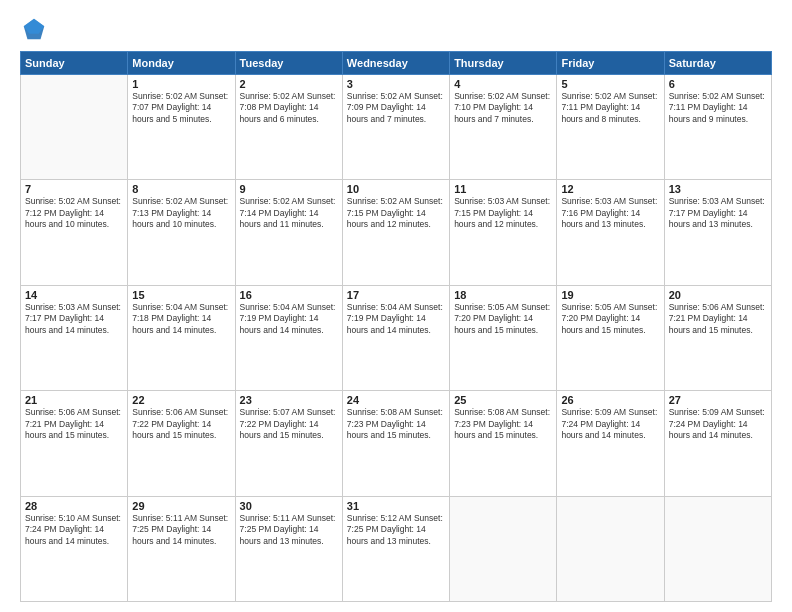 This screenshot has height=612, width=792. I want to click on day-info: Sunrise: 5:04 AM Sunset: 7:18 PM Dayligh…, so click(181, 319).